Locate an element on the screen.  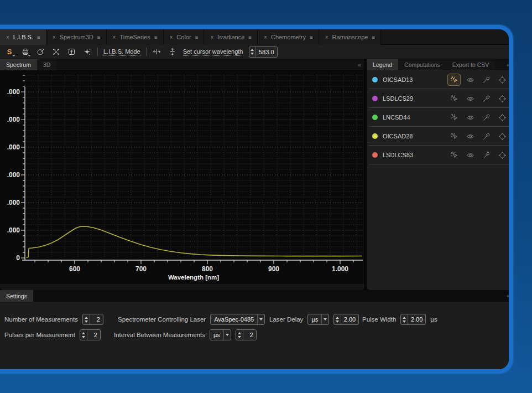
sparkle-icon is located at coordinates (87, 52).